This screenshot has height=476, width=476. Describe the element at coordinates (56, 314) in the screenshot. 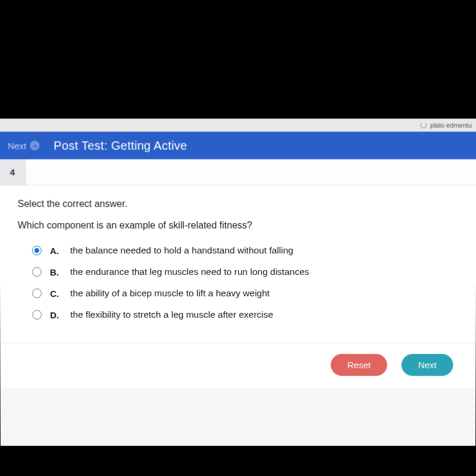

I see `option-letter: D.` at that location.